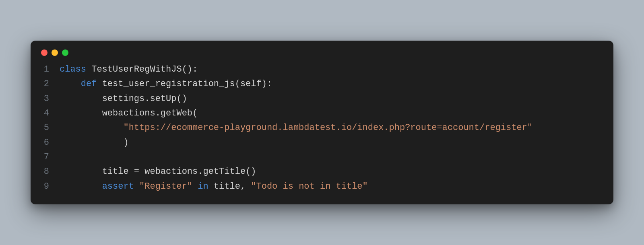  Describe the element at coordinates (89, 143) in the screenshot. I see `code-content: )` at that location.